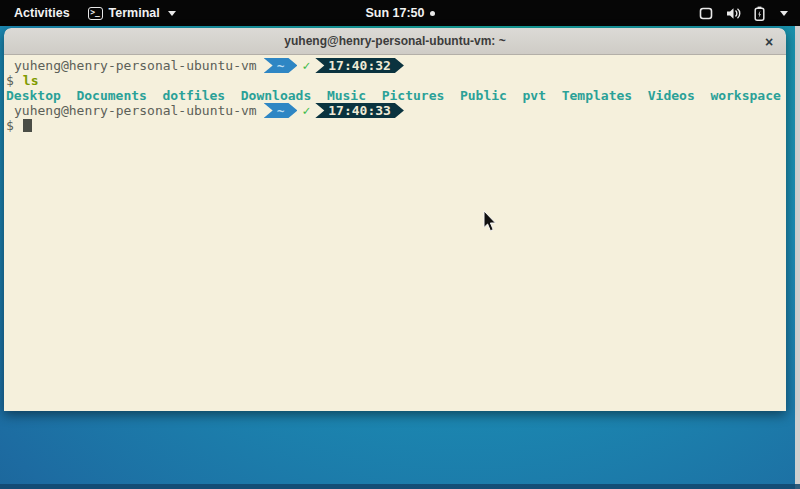 This screenshot has width=800, height=489. I want to click on directory-entry: Videos, so click(672, 96).